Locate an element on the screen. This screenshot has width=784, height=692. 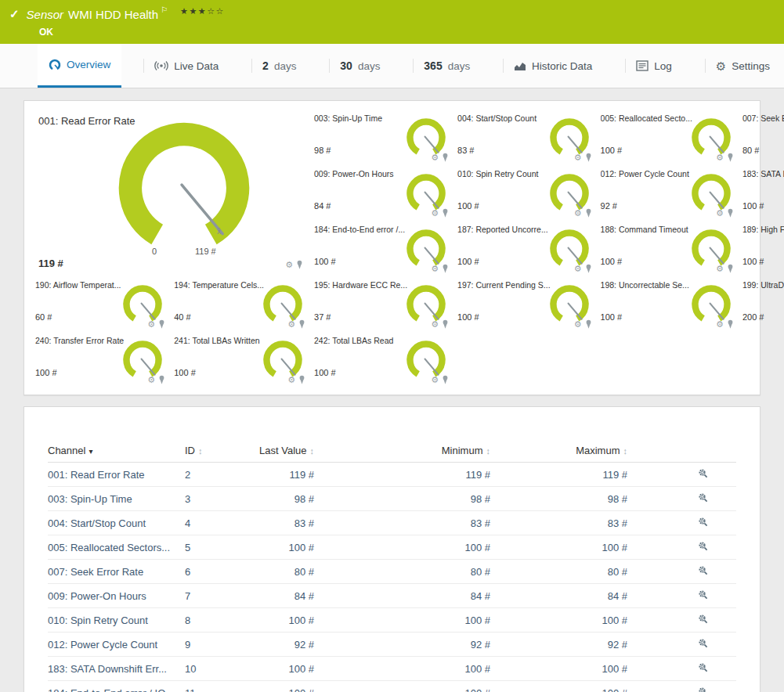
channel-link: 004: Start/Stop Count is located at coordinates (97, 523).